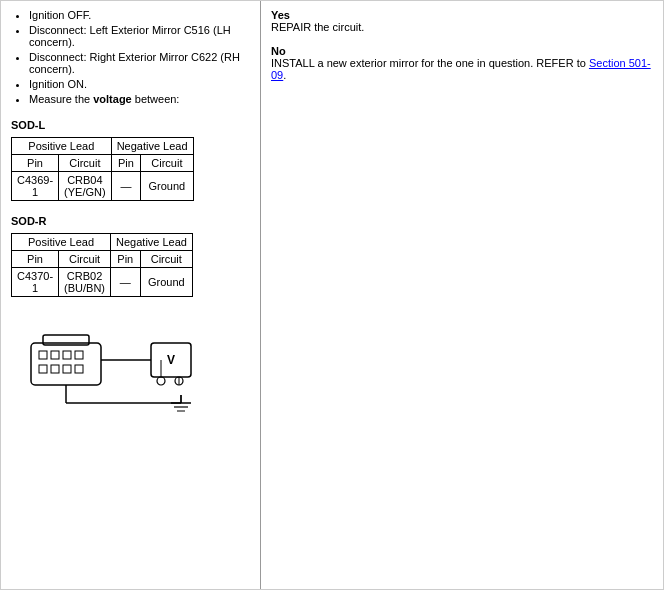 This screenshot has width=664, height=590. What do you see at coordinates (170, 360) in the screenshot?
I see `svg-text: V` at bounding box center [170, 360].